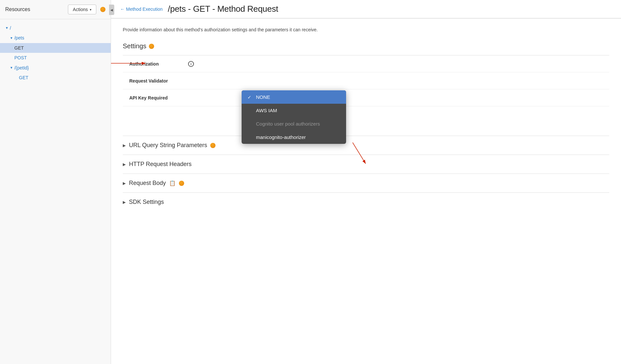 This screenshot has width=621, height=364. Describe the element at coordinates (124, 164) in the screenshot. I see `http-headers-arrow-icon: ▶` at that location.